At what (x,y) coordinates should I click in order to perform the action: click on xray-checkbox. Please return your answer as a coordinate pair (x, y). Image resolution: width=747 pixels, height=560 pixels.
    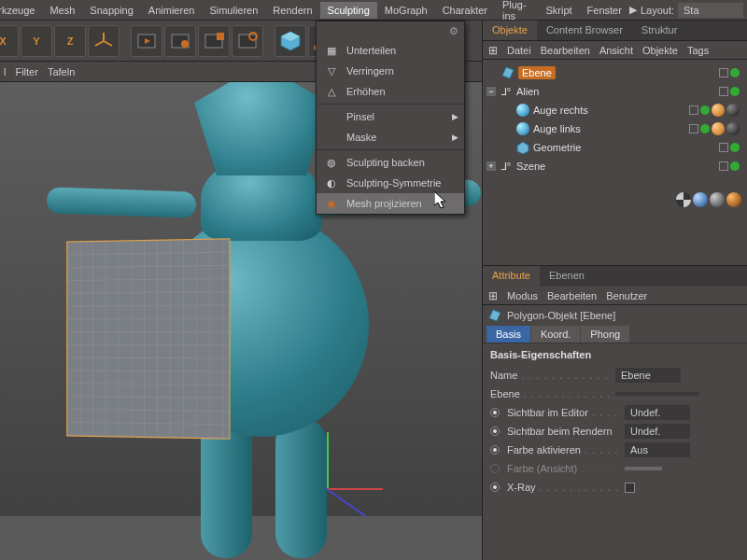
    Looking at the image, I should click on (629, 487).